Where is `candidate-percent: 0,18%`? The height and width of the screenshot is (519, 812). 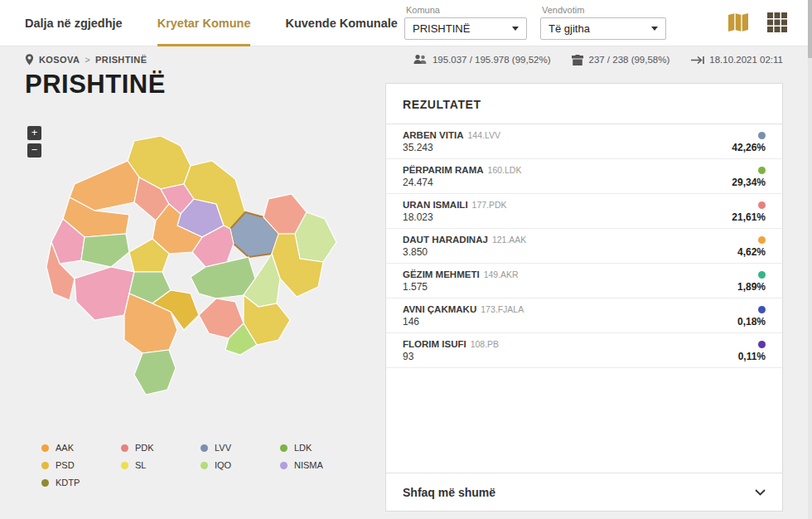
candidate-percent: 0,18% is located at coordinates (752, 322).